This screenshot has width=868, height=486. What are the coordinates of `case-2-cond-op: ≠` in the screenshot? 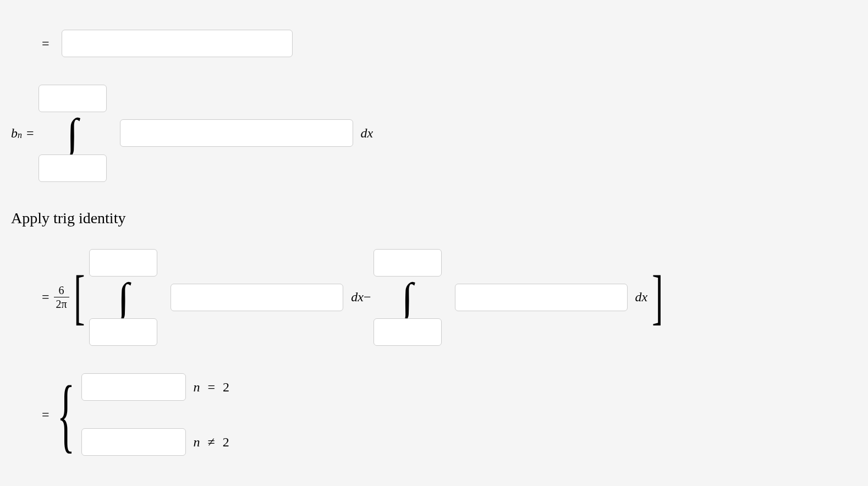 It's located at (211, 442).